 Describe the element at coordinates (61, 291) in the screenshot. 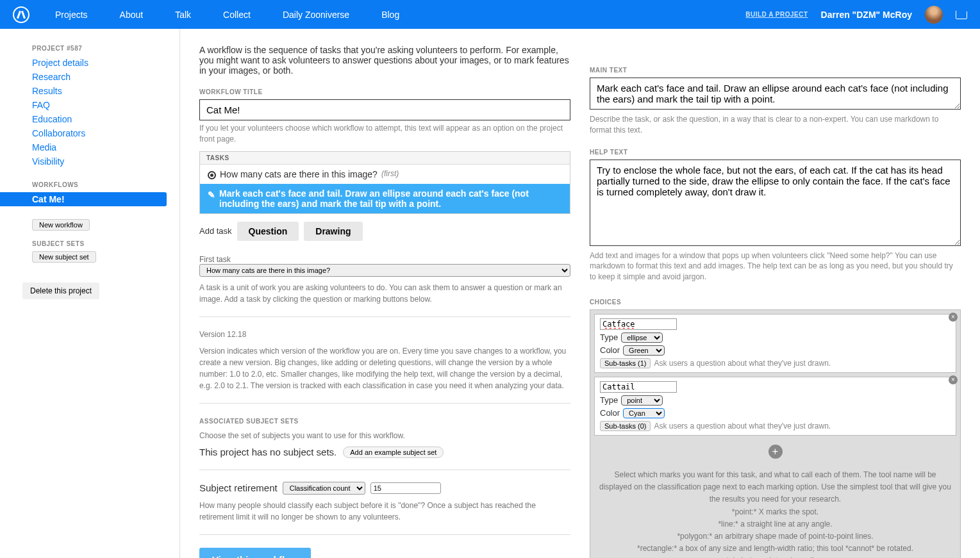

I see `delete-project-button: Delete this project` at that location.